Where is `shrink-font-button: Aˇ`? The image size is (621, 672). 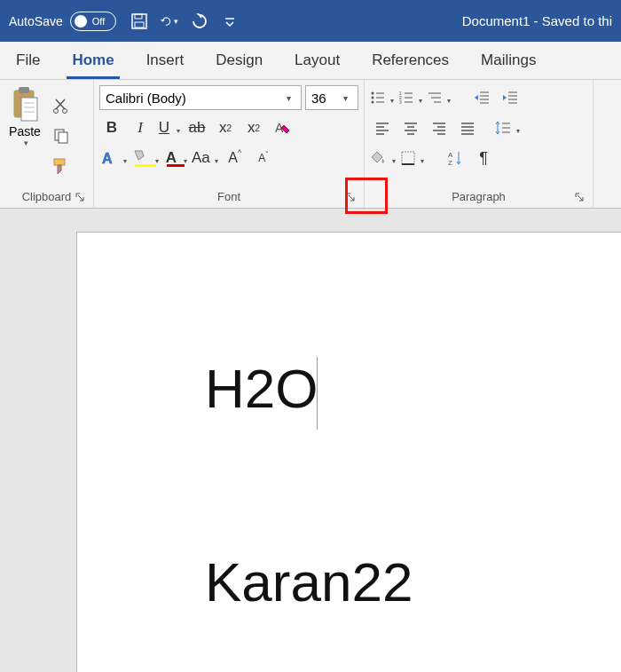
shrink-font-button: Aˇ is located at coordinates (263, 158).